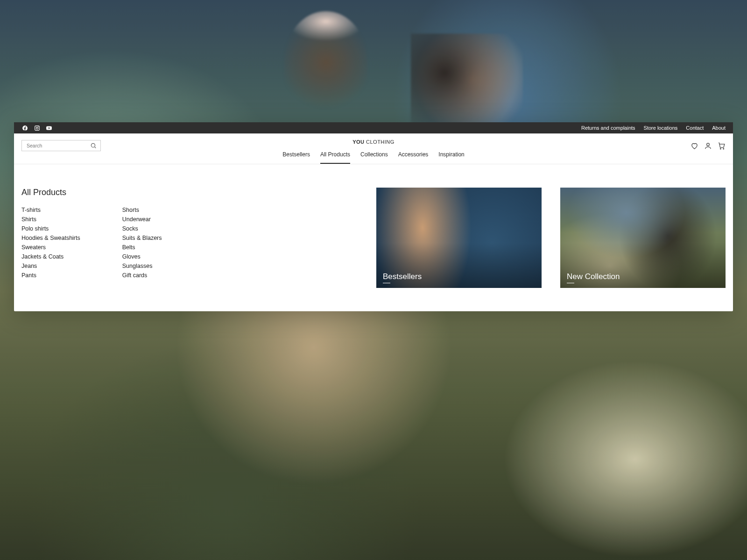  I want to click on category-link: Belts, so click(142, 247).